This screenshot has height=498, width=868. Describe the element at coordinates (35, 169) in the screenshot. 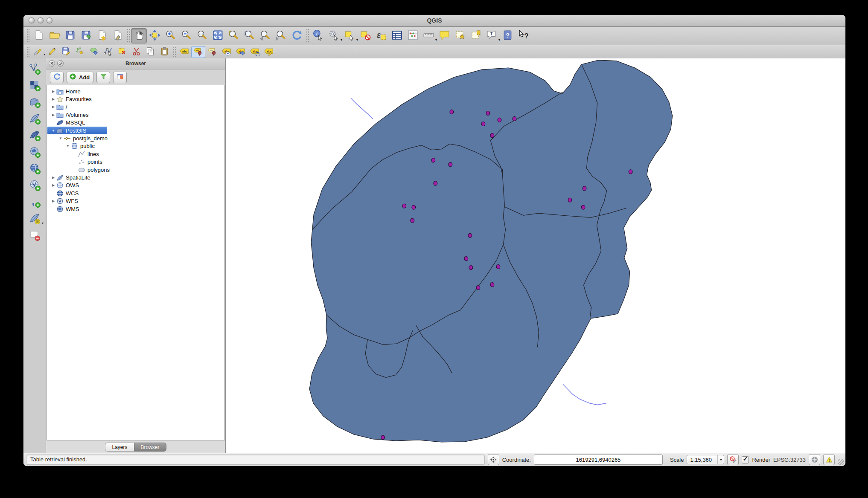

I see `add-wcs-layer-button` at that location.